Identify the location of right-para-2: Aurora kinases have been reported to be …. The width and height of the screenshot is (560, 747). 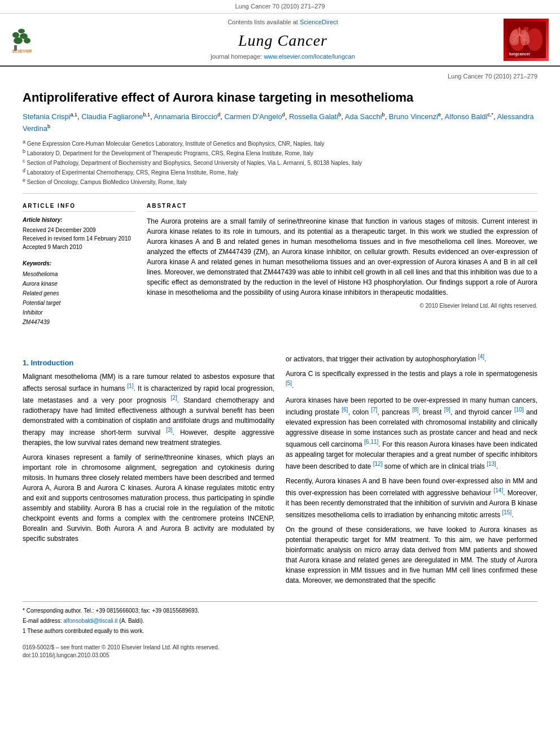
(412, 434).